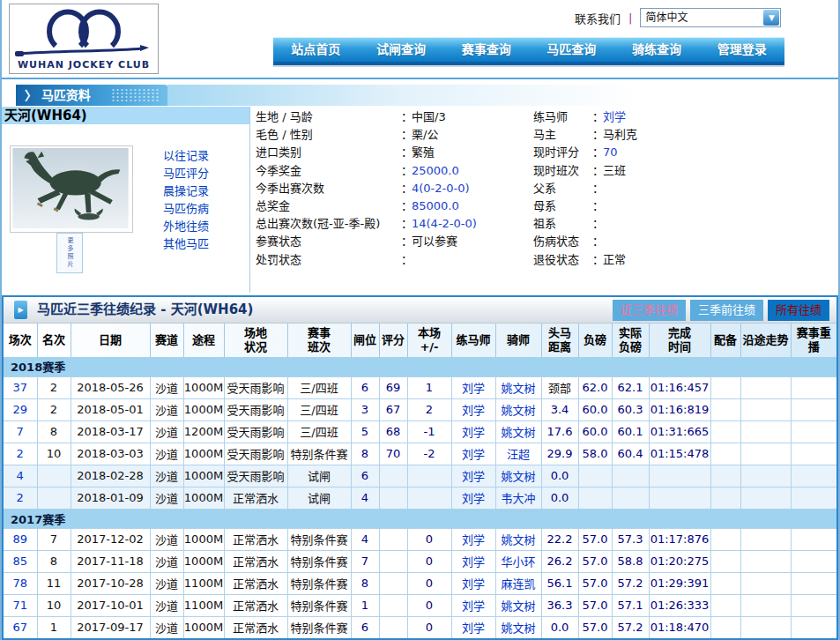  What do you see at coordinates (388, 189) in the screenshot?
I see `detail-row-left-4: 今季出赛次数：4(0-2-0-0)` at bounding box center [388, 189].